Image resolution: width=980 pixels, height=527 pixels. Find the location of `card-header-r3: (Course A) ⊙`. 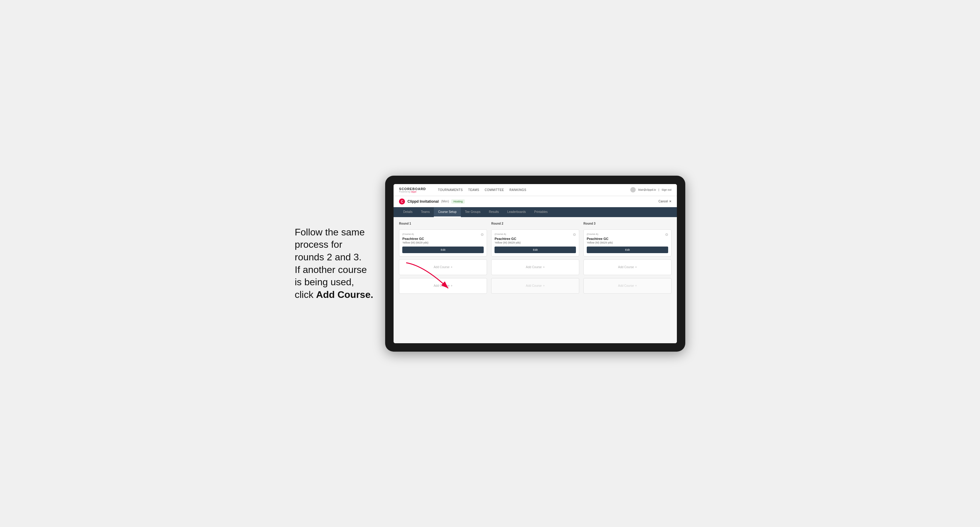

card-header-r3: (Course A) ⊙ is located at coordinates (627, 235).